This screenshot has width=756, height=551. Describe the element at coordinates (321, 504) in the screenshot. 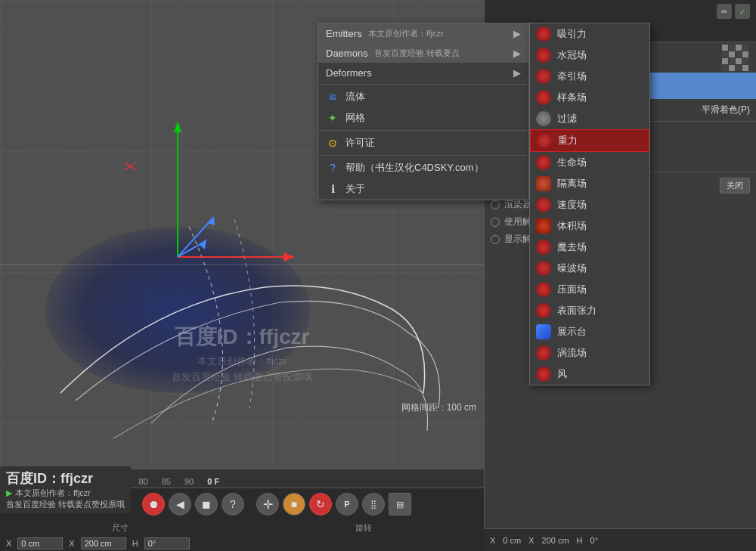

I see `loop-btn: ↻` at that location.